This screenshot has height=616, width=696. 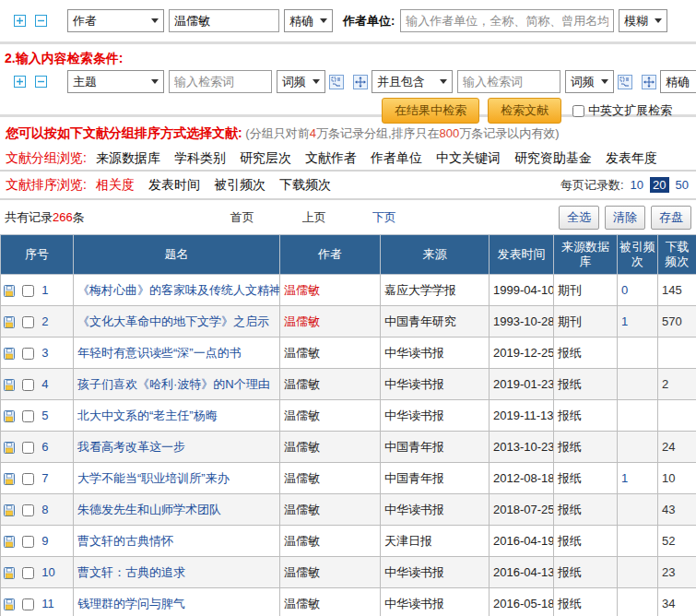 What do you see at coordinates (131, 446) in the screenshot?
I see `article-title-link: 我看高考改革这一步` at bounding box center [131, 446].